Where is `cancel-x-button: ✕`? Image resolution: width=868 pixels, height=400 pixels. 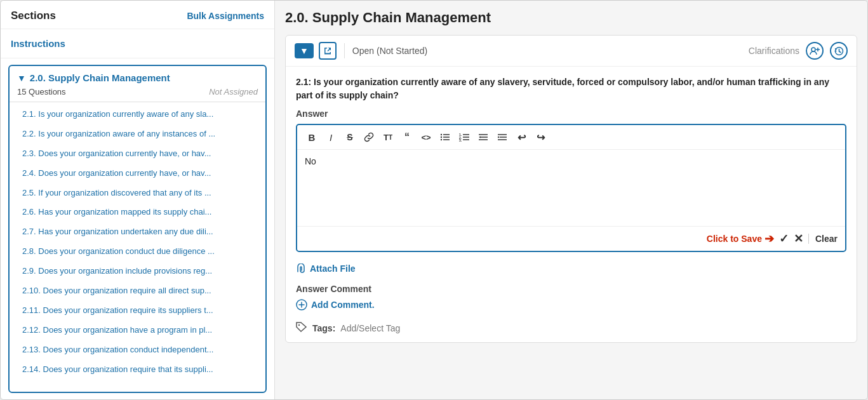
cancel-x-button: ✕ is located at coordinates (799, 239).